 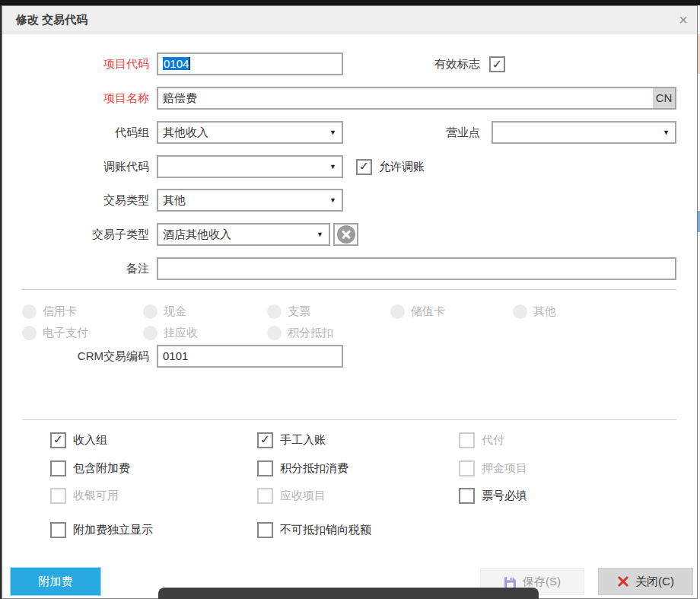 I want to click on checkbox-pay-on-behalf: 代付, so click(x=482, y=440).